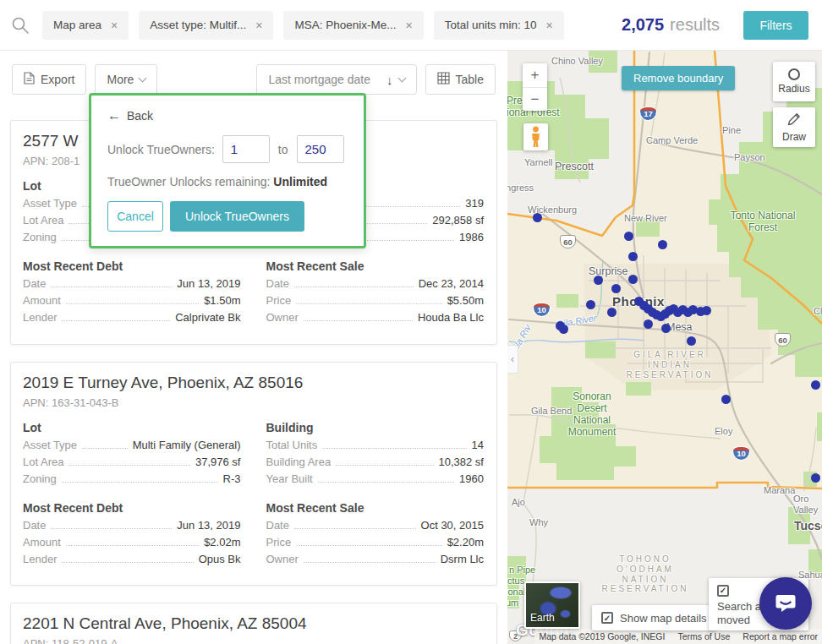  What do you see at coordinates (42, 301) in the screenshot?
I see `detail-label: Amount` at bounding box center [42, 301].